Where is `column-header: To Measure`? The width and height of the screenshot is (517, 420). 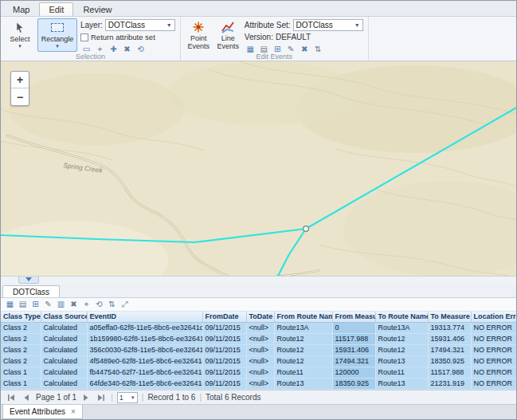
column-header: To Measure is located at coordinates (449, 317).